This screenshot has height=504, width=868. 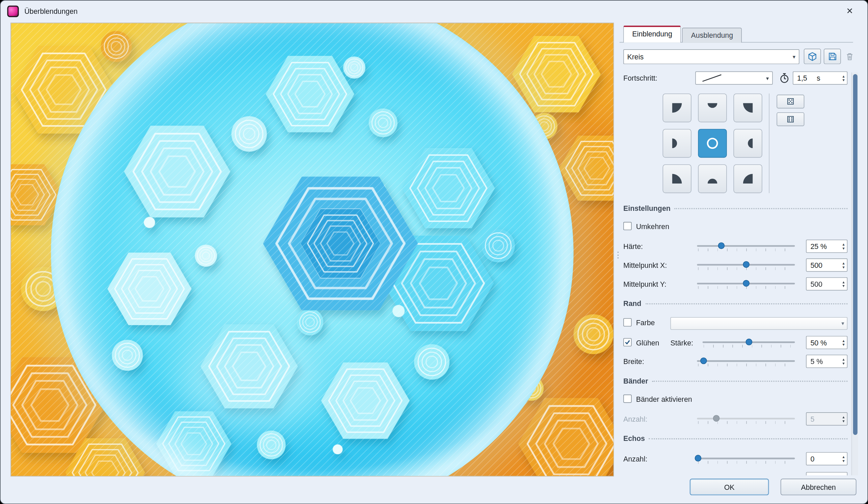 What do you see at coordinates (730, 487) in the screenshot?
I see `ok-button-label: OK` at bounding box center [730, 487].